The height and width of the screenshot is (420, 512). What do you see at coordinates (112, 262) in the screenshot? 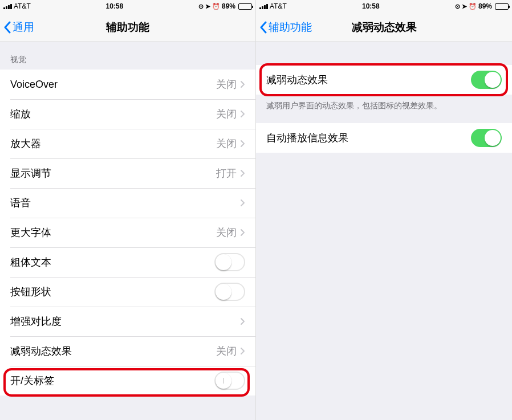
I see `cell-label: 粗体文本` at bounding box center [112, 262].